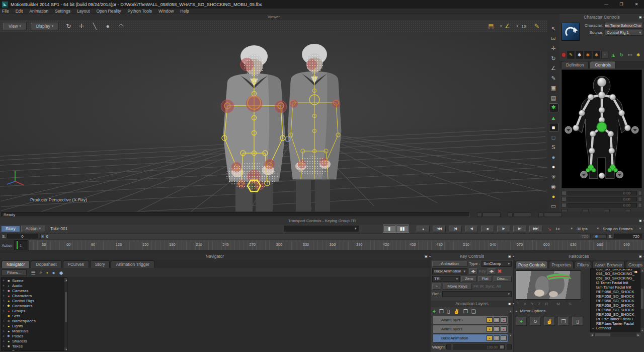 This screenshot has height=352, width=644. What do you see at coordinates (535, 321) in the screenshot?
I see `refresh-pose-button: ↻` at bounding box center [535, 321].